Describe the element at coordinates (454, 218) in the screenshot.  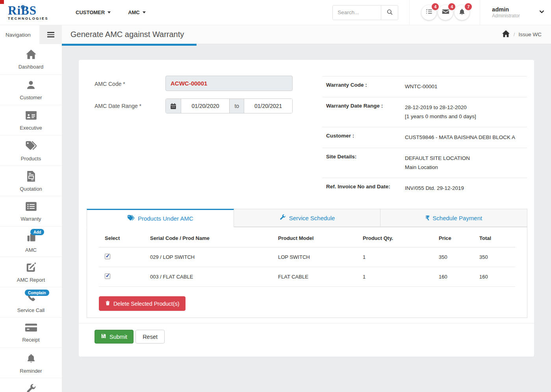
I see `tab-schedule-payment: ₹ Schedule Payment` at that location.